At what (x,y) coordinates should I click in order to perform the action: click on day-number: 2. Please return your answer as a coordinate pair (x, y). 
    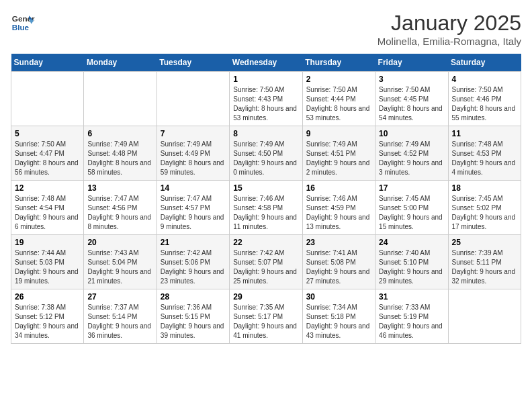
    Looking at the image, I should click on (339, 79).